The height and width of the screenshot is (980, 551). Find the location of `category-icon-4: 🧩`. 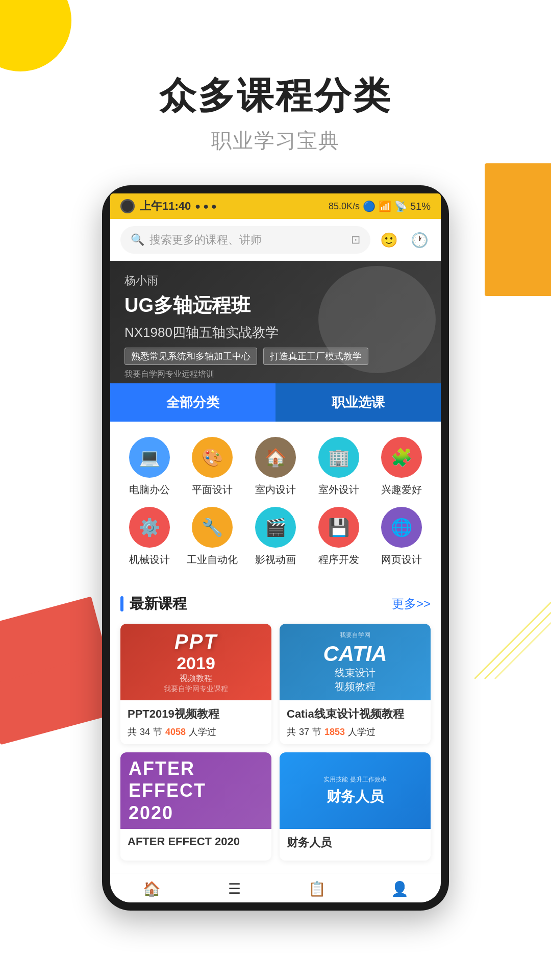

category-icon-4: 🧩 is located at coordinates (402, 457).